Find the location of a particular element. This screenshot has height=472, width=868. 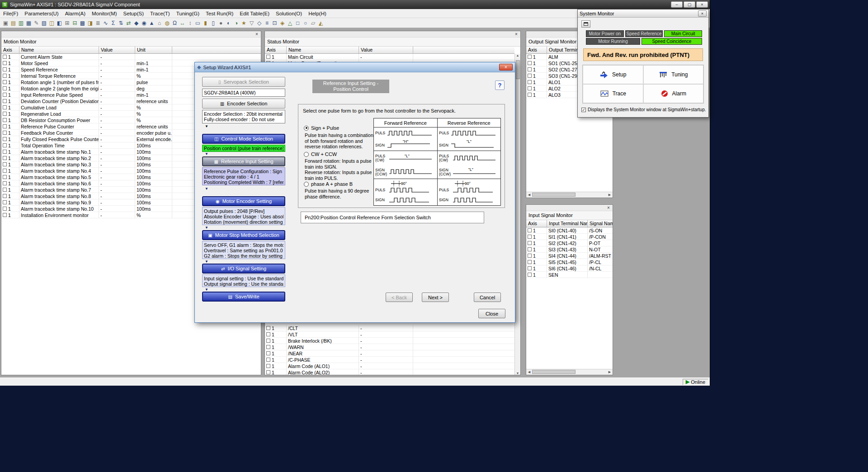

close-button: × is located at coordinates (703, 14).